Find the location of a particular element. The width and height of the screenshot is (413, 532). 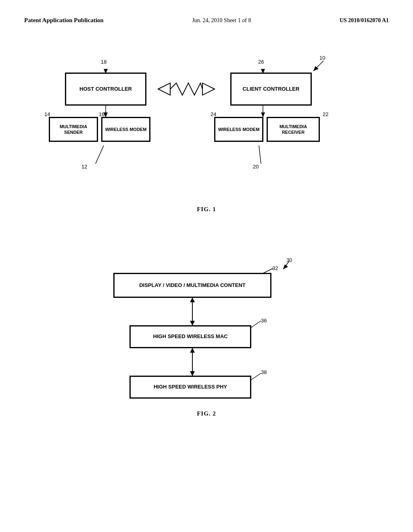

ref-20: 20 is located at coordinates (256, 167).